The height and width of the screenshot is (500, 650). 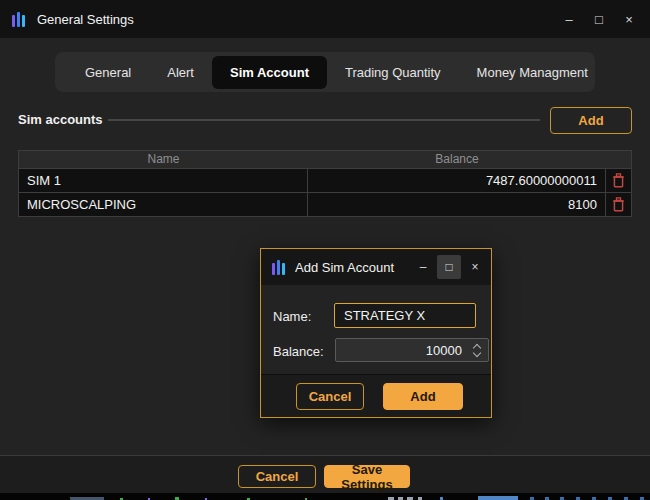 I want to click on name-input, so click(x=405, y=316).